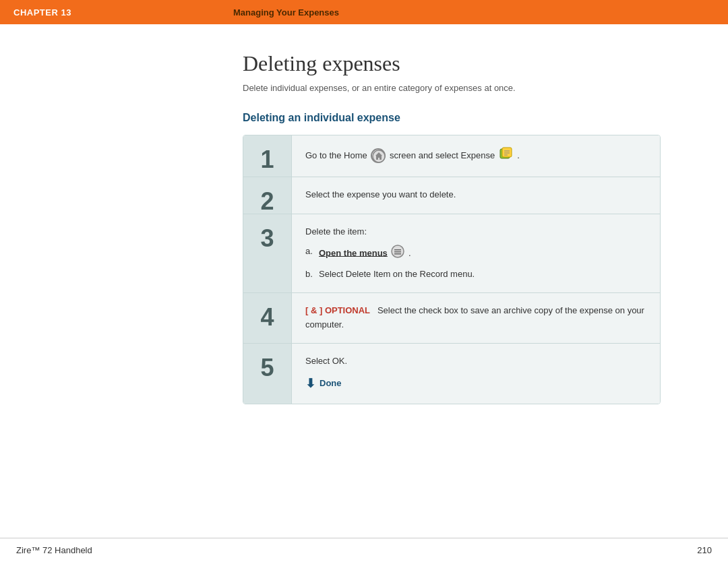  What do you see at coordinates (452, 156) in the screenshot?
I see `step-row-1: 1 Go to the Home screen and select Expen…` at bounding box center [452, 156].